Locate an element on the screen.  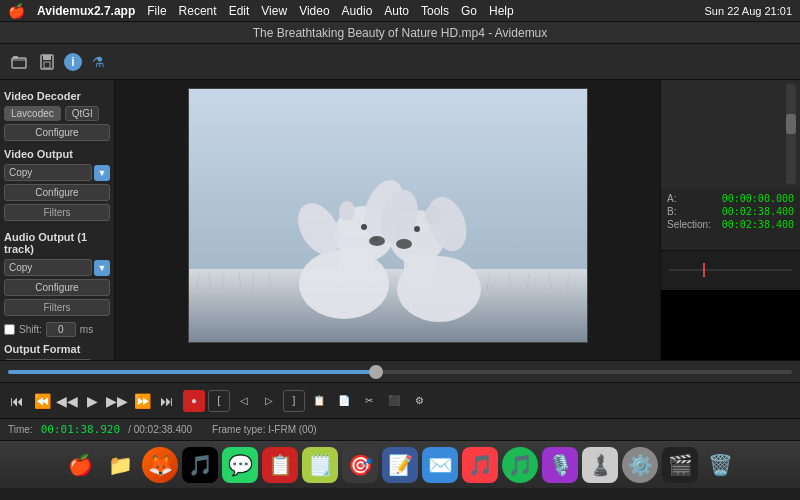
transport-bar: ⏮ ⏪ ◀◀ ▶ ▶▶ ⏩ ⏭ ● [ ◁ ▷ ] 📋 📄 ✂ ⬛ ⚙ is located at coordinates (400, 400).